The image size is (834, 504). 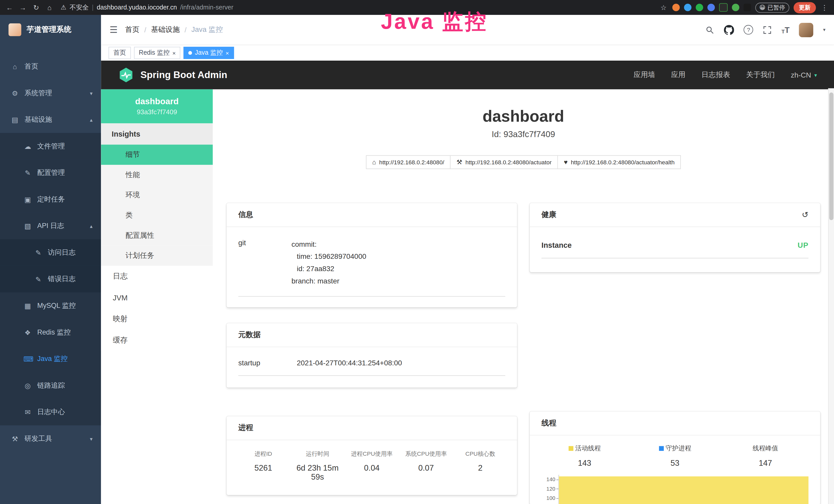 I want to click on sidebar-item-scheduled-tasks: ▣ 定时任务, so click(x=50, y=200).